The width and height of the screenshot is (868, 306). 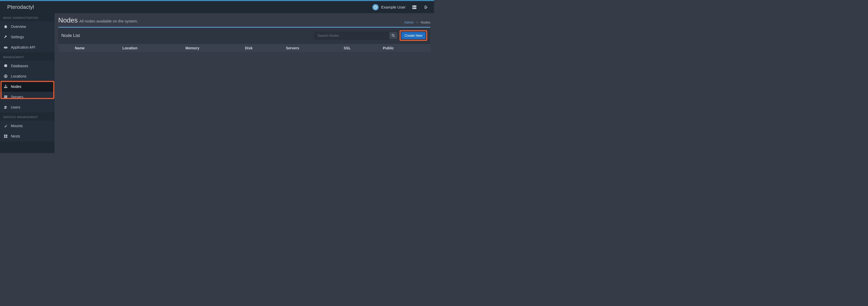 I want to click on col-memory: Memory, so click(x=212, y=48).